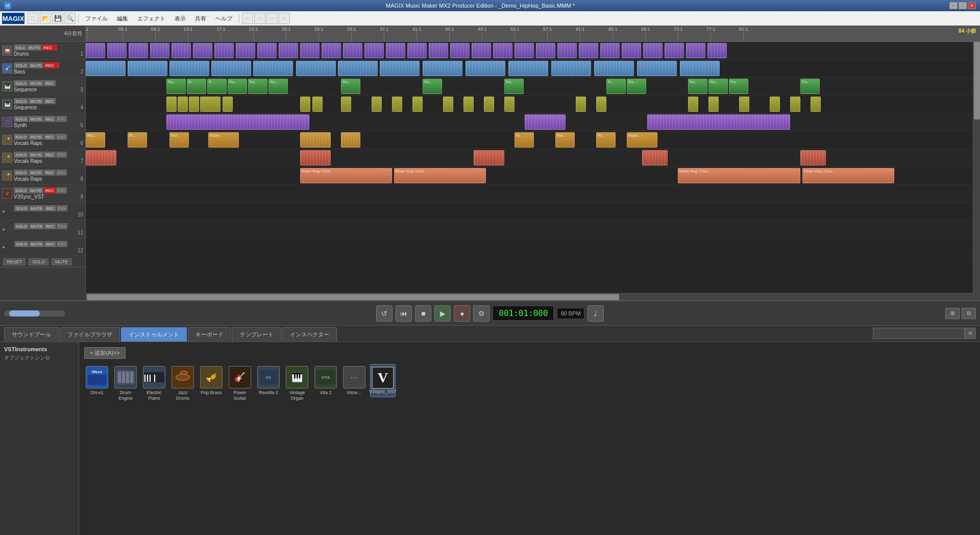 This screenshot has height=535, width=980. I want to click on instrument-more: ··· More..., so click(354, 381).